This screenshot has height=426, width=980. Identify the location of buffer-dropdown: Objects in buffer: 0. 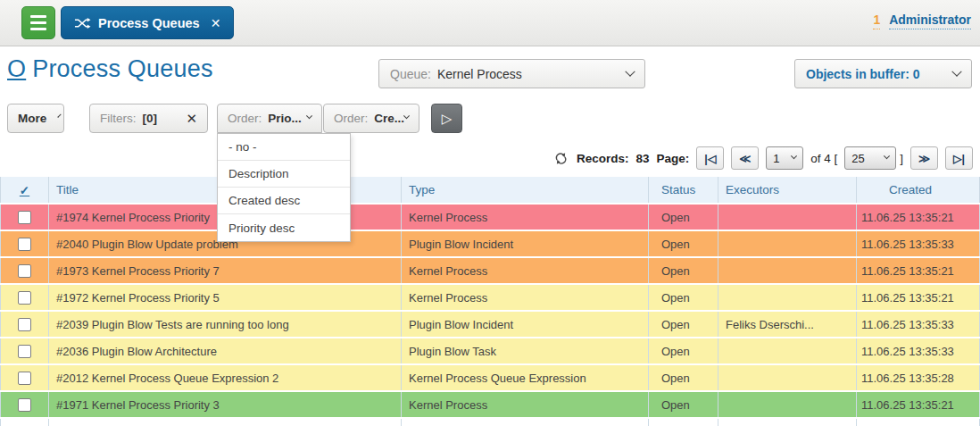
(884, 73).